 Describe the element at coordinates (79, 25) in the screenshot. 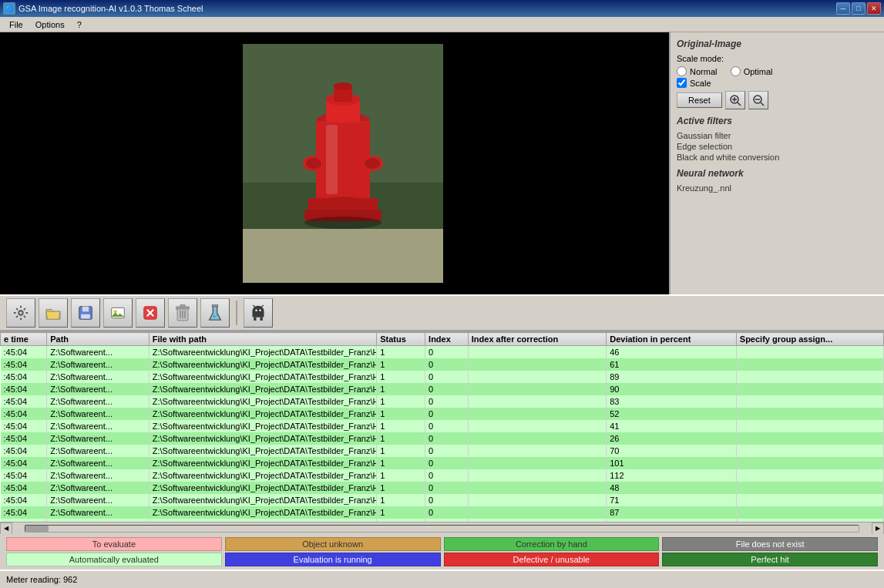

I see `menu-help: ?` at that location.